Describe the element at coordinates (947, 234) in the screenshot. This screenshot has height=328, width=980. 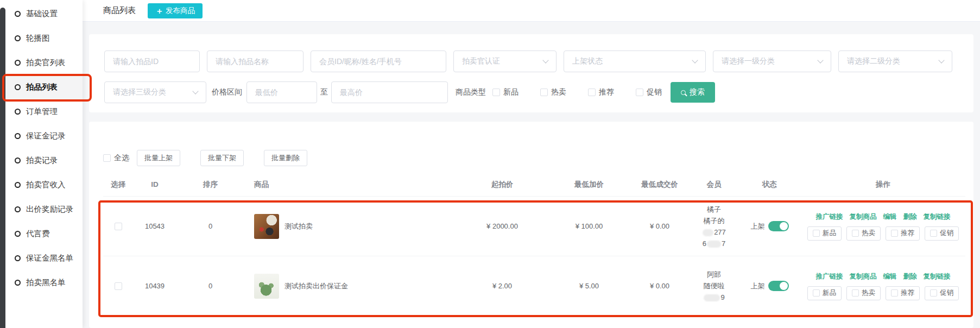
I see `tag-promo-label: 促销` at that location.